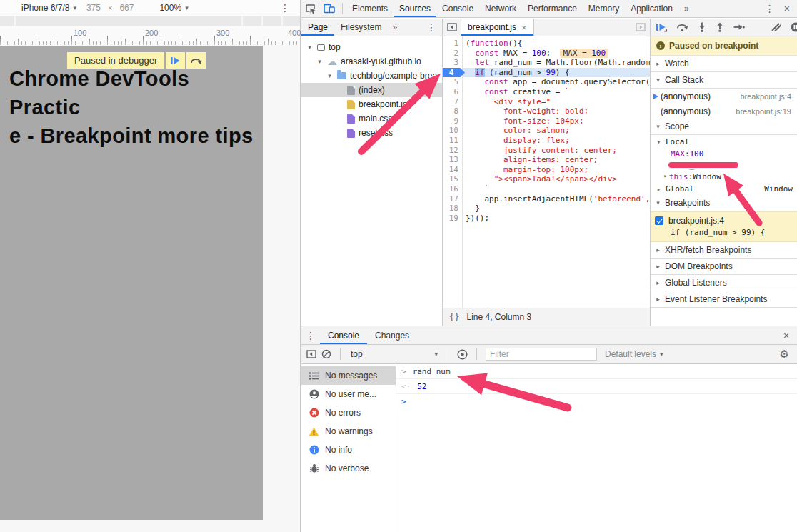 Image resolution: width=797 pixels, height=532 pixels. I want to click on console-filter-input, so click(541, 354).